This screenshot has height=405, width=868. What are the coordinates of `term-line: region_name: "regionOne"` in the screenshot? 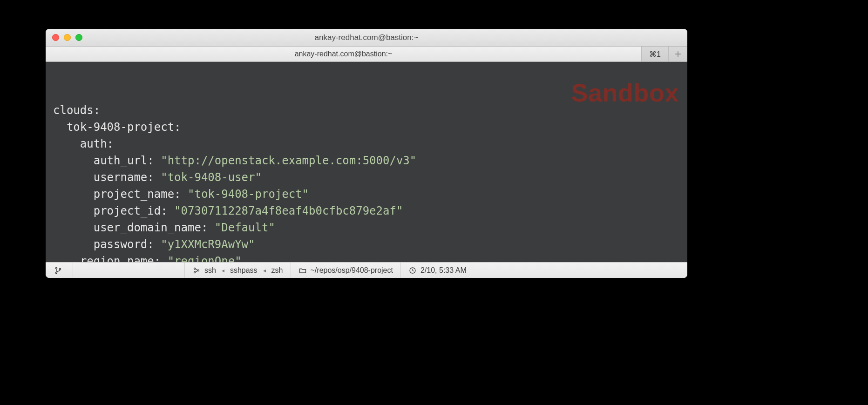 It's located at (147, 258).